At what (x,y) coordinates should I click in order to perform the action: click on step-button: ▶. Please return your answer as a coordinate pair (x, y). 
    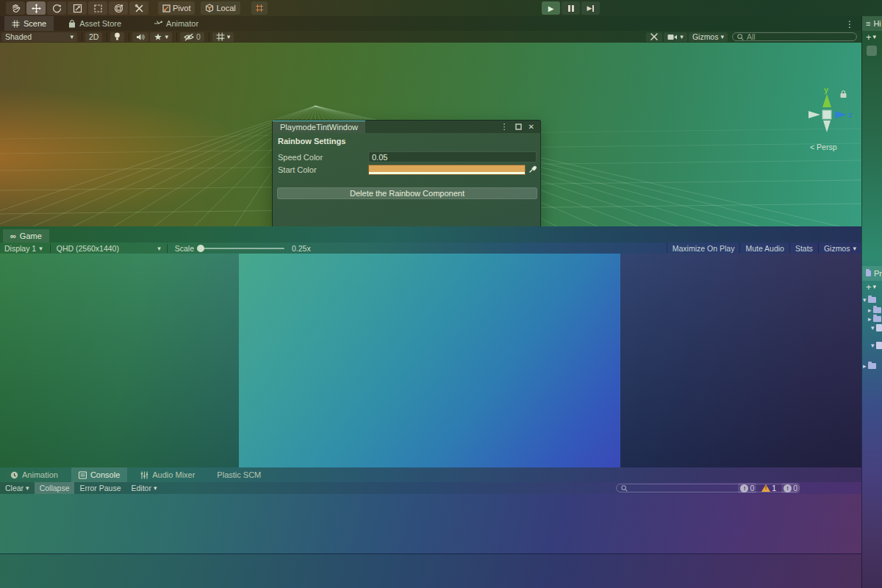
    Looking at the image, I should click on (591, 8).